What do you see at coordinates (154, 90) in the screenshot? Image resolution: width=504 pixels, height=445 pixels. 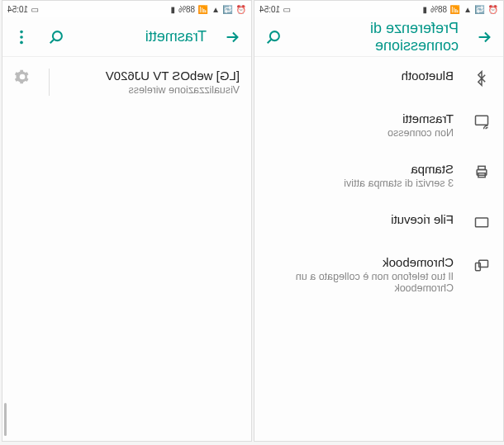 I see `device-subtitle: Visualizzazione wireless` at bounding box center [154, 90].